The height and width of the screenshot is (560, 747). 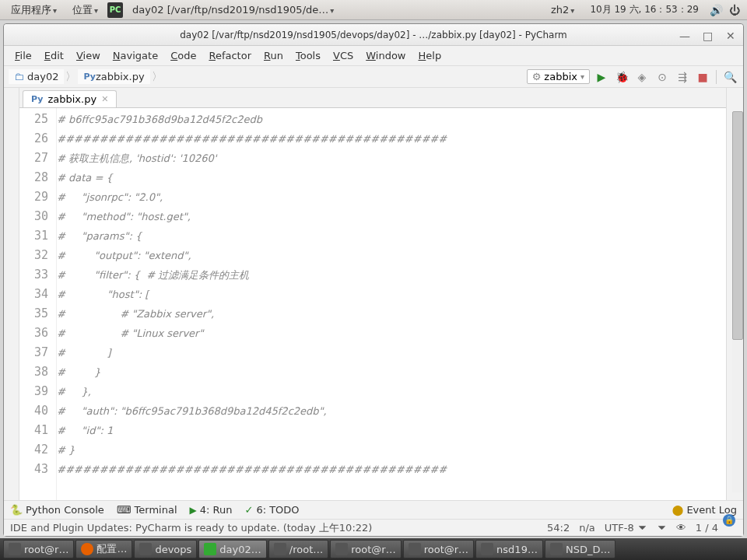 I want to click on count-badge: 1 / 4, so click(x=707, y=527).